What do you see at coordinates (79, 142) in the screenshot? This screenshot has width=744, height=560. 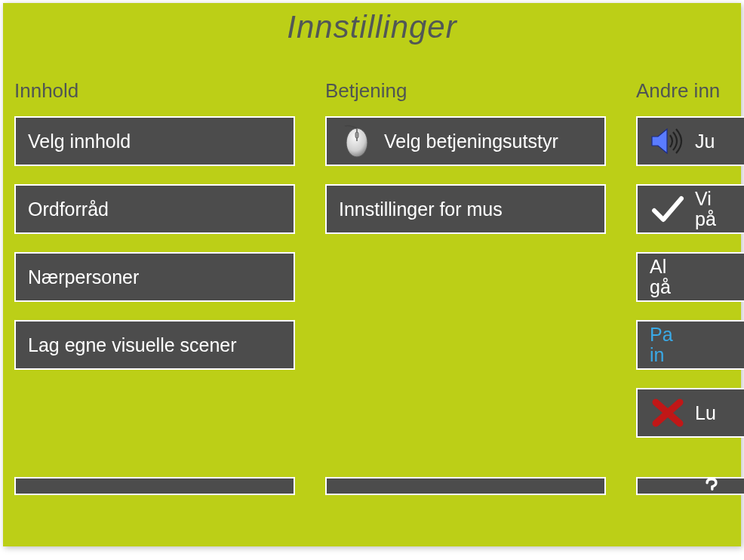 I see `tile-select-content-label: Velg innhold` at bounding box center [79, 142].